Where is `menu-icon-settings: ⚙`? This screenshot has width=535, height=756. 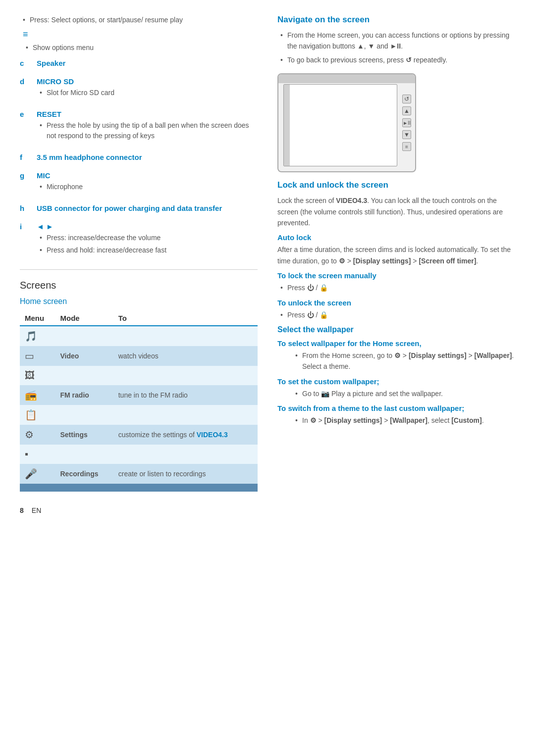
menu-icon-settings: ⚙ is located at coordinates (38, 435).